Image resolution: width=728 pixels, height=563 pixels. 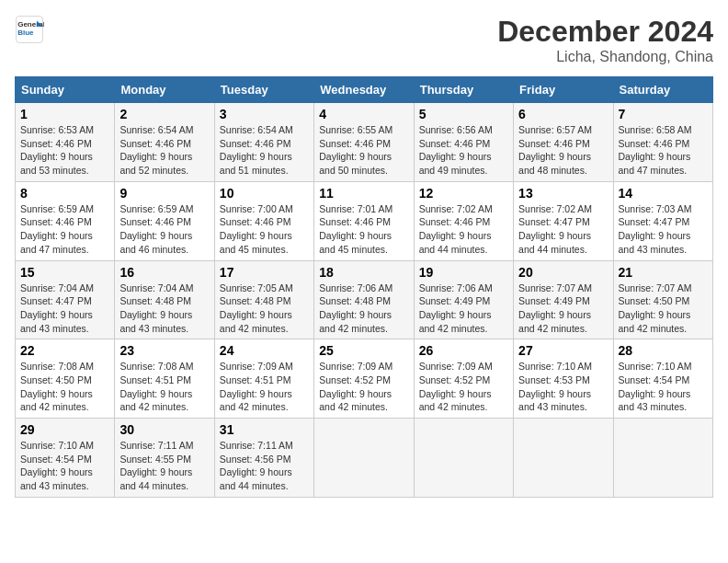 What do you see at coordinates (463, 193) in the screenshot?
I see `day-number: 12` at bounding box center [463, 193].